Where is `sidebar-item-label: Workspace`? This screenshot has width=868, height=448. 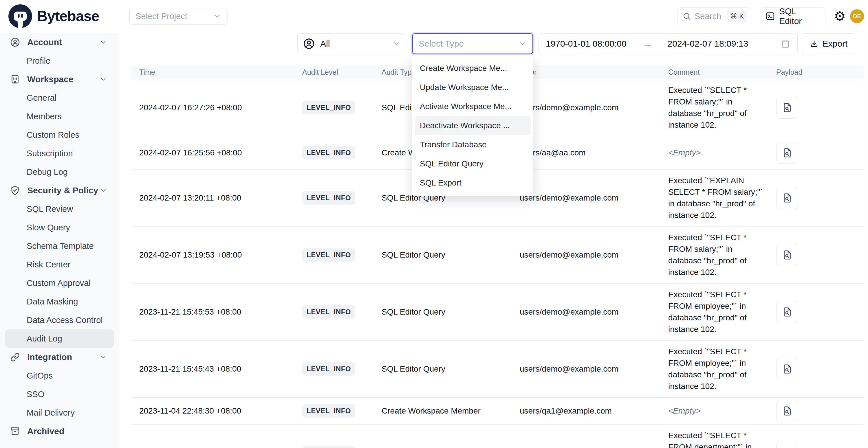
sidebar-item-label: Workspace is located at coordinates (51, 79).